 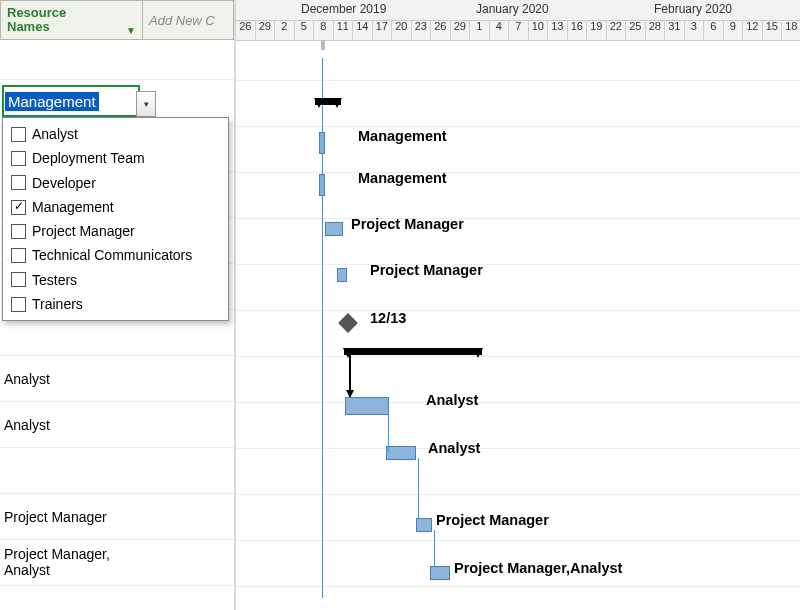 I want to click on day-label: 5, so click(x=304, y=30).